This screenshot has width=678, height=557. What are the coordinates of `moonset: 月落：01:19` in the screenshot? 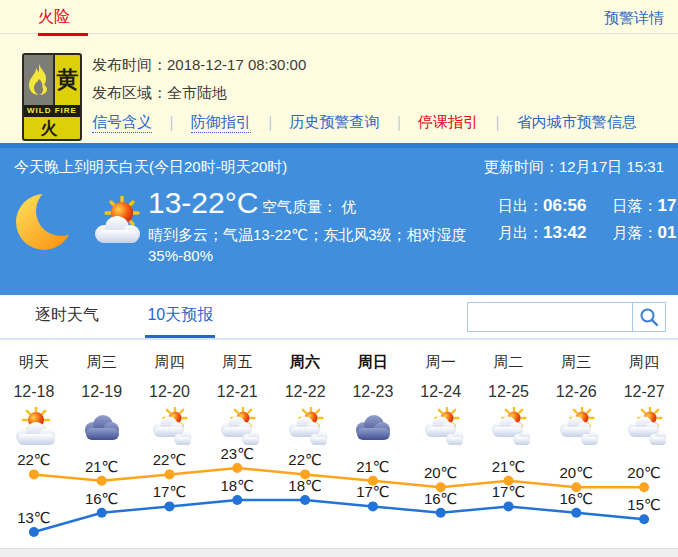 It's located at (645, 233).